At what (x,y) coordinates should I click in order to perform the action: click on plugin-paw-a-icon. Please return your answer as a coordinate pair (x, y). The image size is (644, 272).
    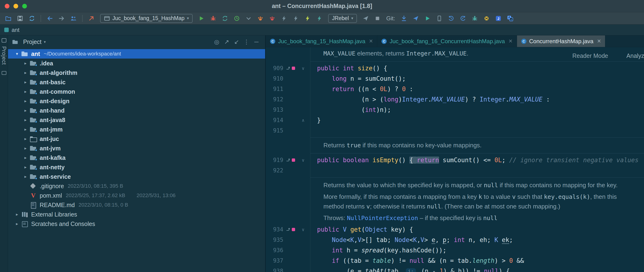
    Looking at the image, I should click on (260, 18).